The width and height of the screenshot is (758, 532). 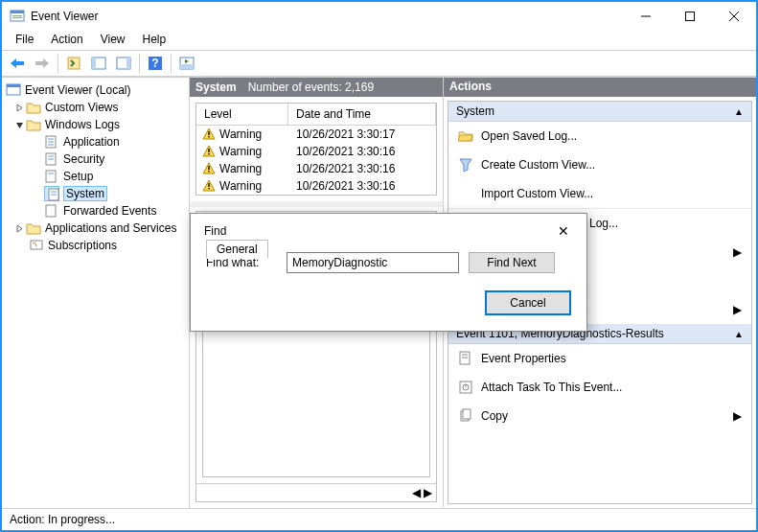 I want to click on scroll-left-icon: ◀, so click(x=416, y=493).